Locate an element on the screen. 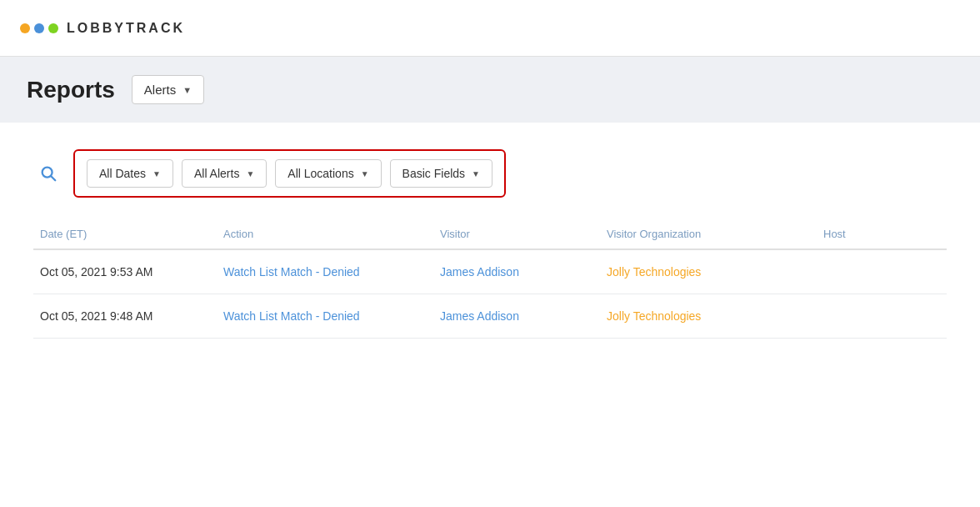 The image size is (980, 507). brand-name: LOBBYTRACK is located at coordinates (126, 28).